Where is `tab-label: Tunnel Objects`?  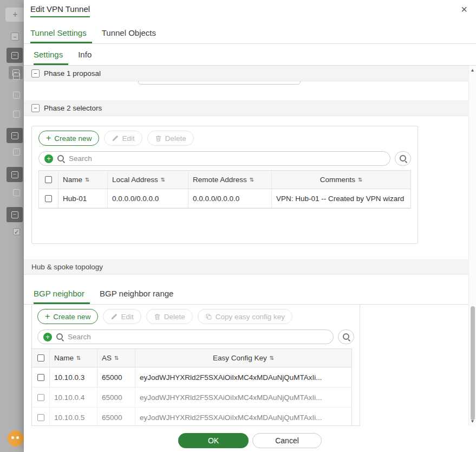
tab-label: Tunnel Objects is located at coordinates (129, 33).